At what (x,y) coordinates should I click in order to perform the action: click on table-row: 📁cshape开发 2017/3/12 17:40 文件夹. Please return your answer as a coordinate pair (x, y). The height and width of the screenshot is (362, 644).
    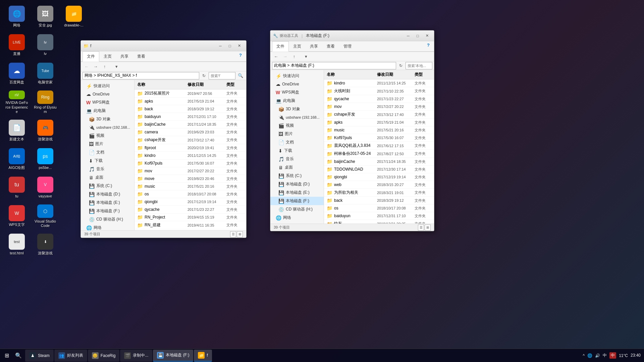
    Looking at the image, I should click on (191, 140).